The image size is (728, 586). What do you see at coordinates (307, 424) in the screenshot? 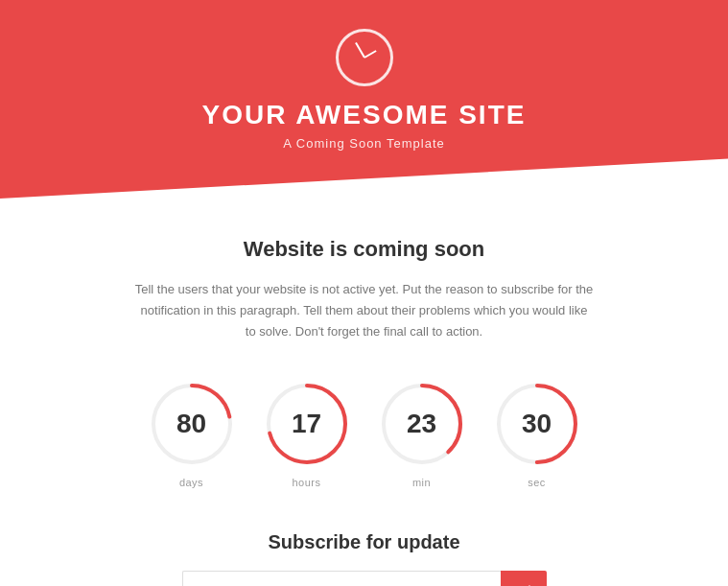
I see `circle-wrap-hours: 17` at bounding box center [307, 424].